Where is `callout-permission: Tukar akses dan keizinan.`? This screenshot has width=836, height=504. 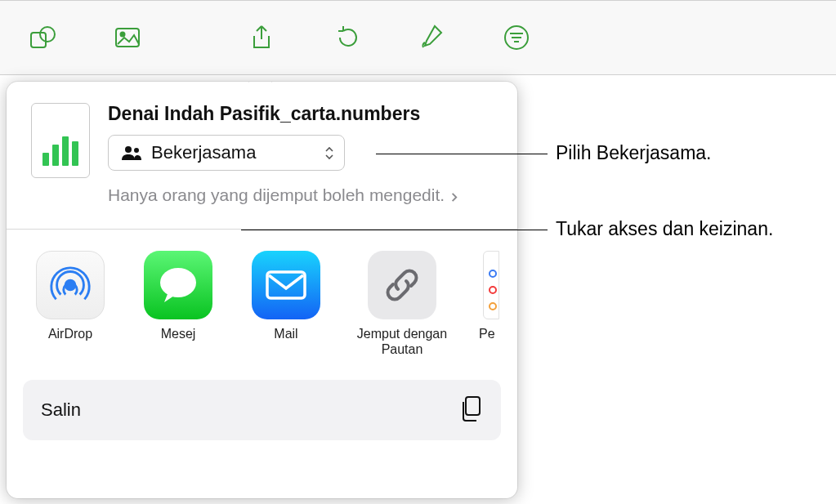 callout-permission: Tukar akses dan keizinan. is located at coordinates (664, 229).